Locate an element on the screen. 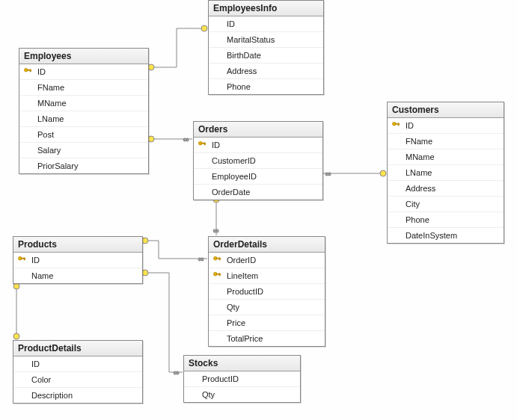 This screenshot has height=420, width=517. table-header: Orders is located at coordinates (258, 130).